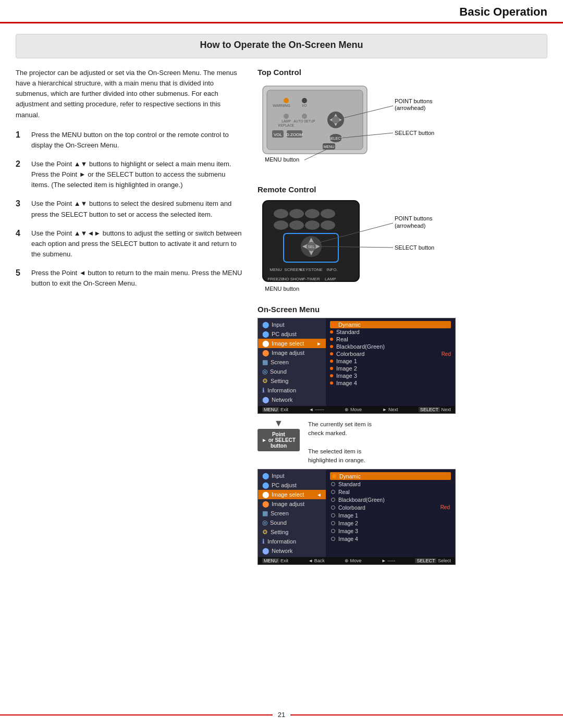 This screenshot has width=563, height=728. I want to click on menu1-right-dynamic: Dynamic, so click(390, 325).